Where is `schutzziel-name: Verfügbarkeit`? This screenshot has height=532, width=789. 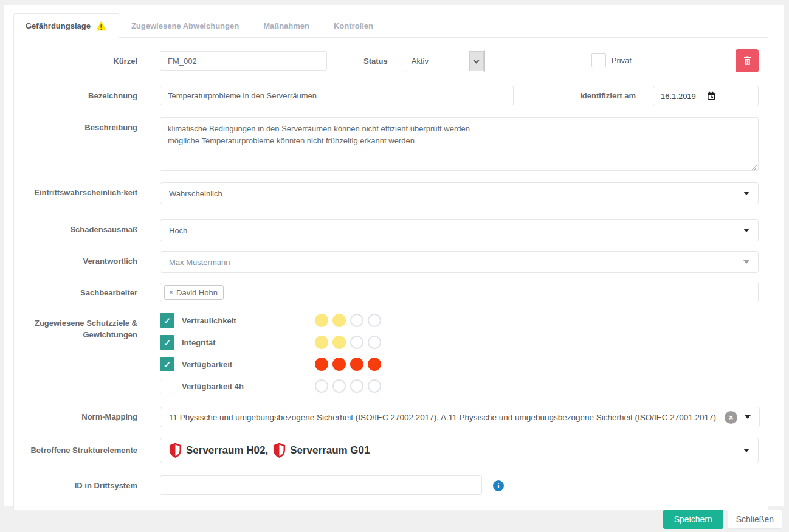
schutzziel-name: Verfügbarkeit is located at coordinates (248, 365).